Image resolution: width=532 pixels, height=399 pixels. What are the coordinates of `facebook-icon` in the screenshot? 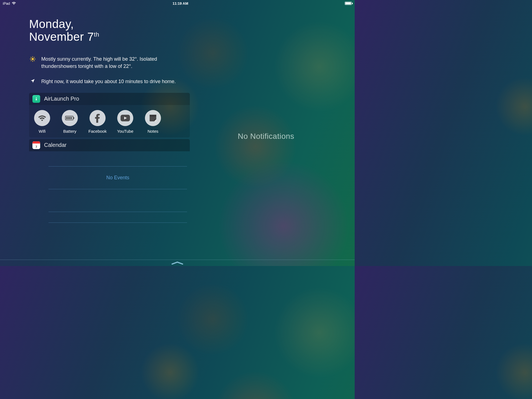 It's located at (98, 118).